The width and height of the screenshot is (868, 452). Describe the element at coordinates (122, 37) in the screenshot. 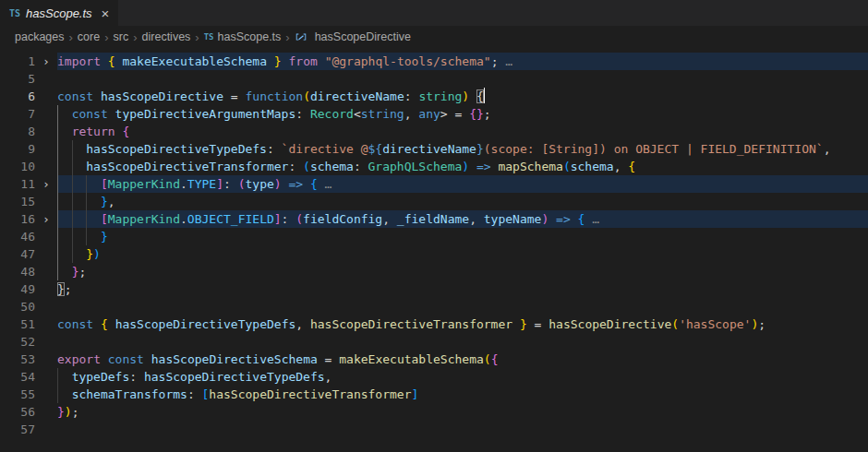

I see `breadcrumb-item-src: src` at that location.